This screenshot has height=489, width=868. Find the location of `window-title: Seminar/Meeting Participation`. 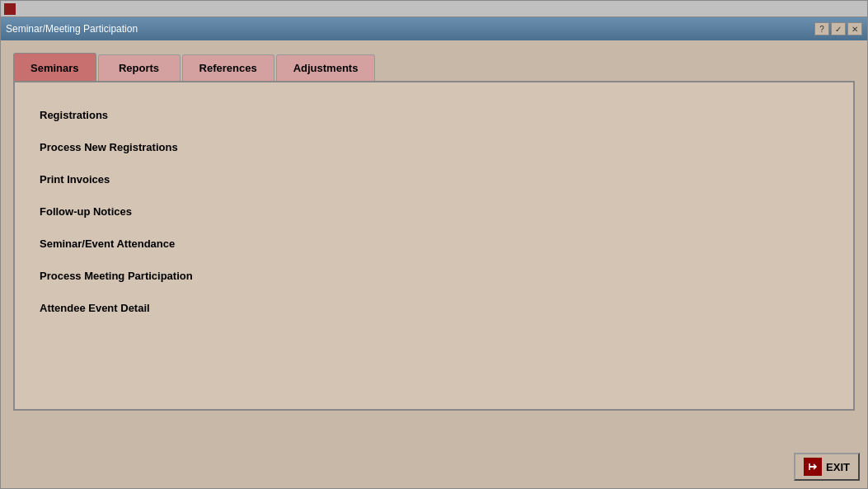

window-title: Seminar/Meeting Participation is located at coordinates (72, 29).